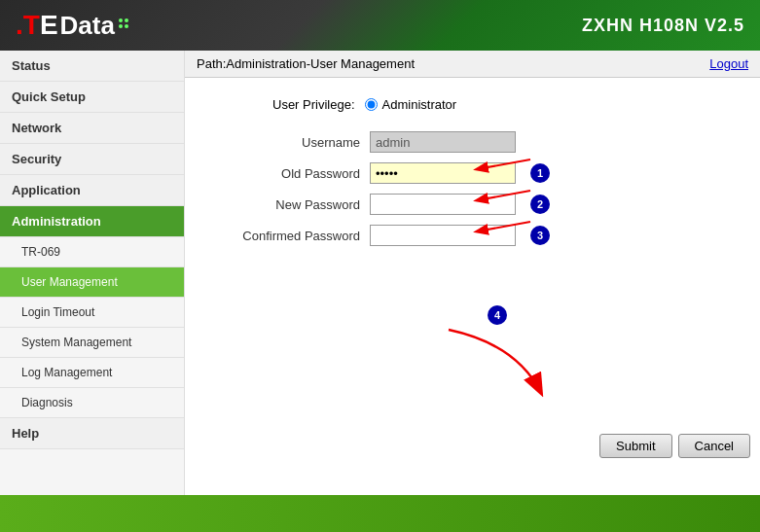 This screenshot has height=532, width=760. I want to click on sidebar-item-diagnosis: Diagnosis, so click(91, 403).